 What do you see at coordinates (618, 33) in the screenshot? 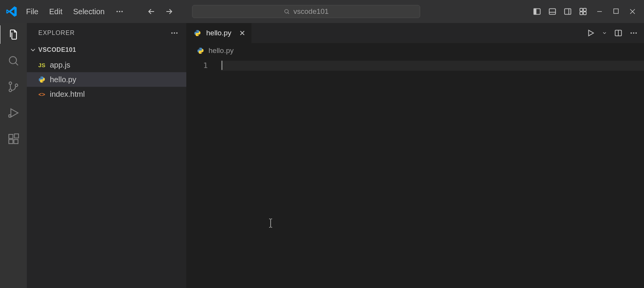
I see `split-editor-icon` at bounding box center [618, 33].